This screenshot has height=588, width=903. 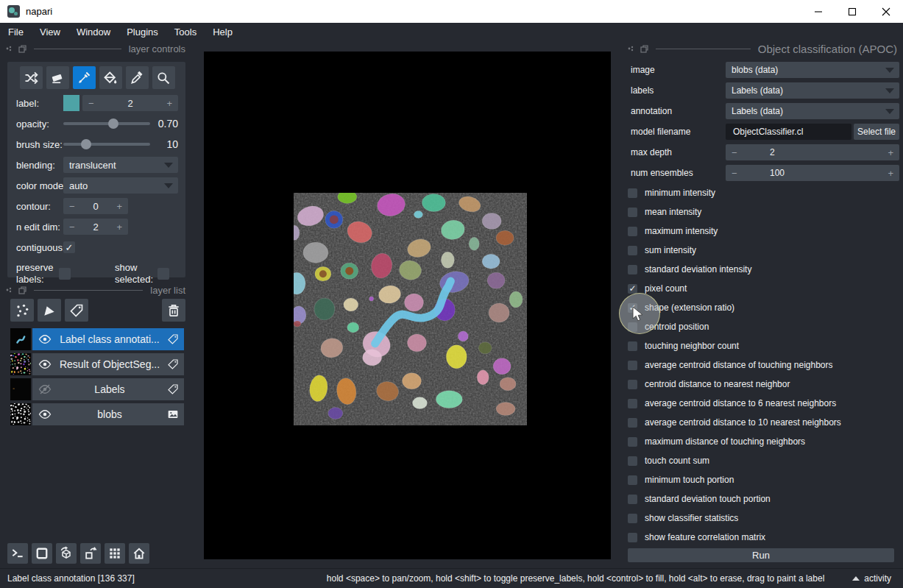 I want to click on feature-row: average centroid distance to 10 nearest …, so click(x=764, y=422).